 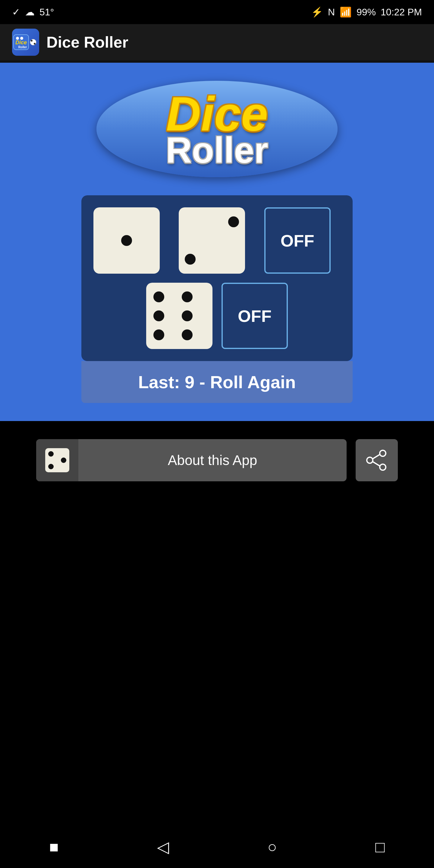 I want to click on logo-area: Dice Roller, so click(x=217, y=129).